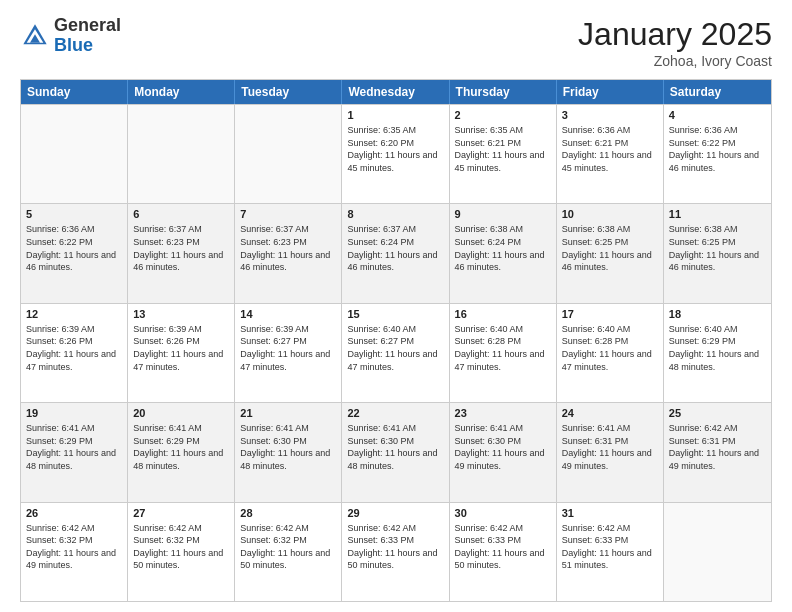 This screenshot has width=792, height=612. I want to click on day-cell-17: 17Sunrise: 6:40 AM Sunset: 6:28 PM Dayli…, so click(610, 353).